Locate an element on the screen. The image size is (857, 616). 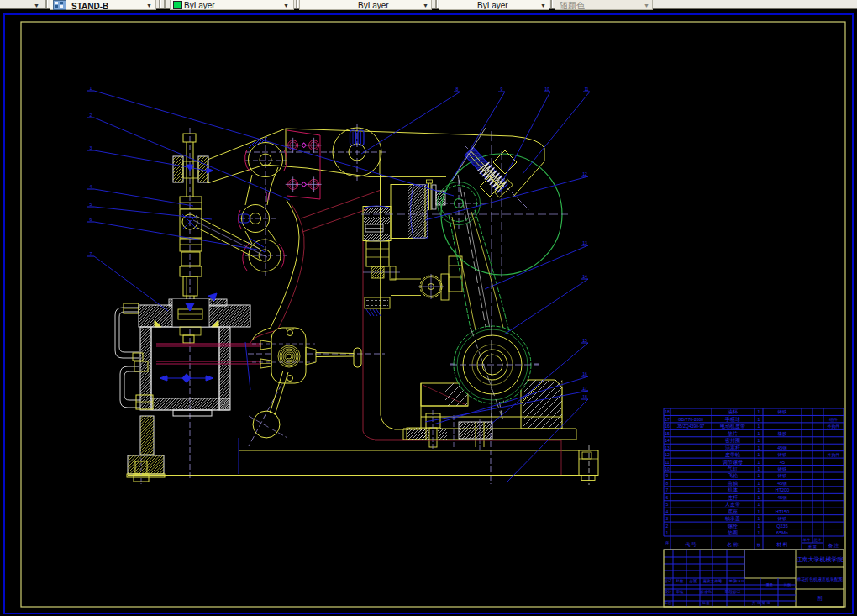
svg-text: 2 is located at coordinates (91, 115).